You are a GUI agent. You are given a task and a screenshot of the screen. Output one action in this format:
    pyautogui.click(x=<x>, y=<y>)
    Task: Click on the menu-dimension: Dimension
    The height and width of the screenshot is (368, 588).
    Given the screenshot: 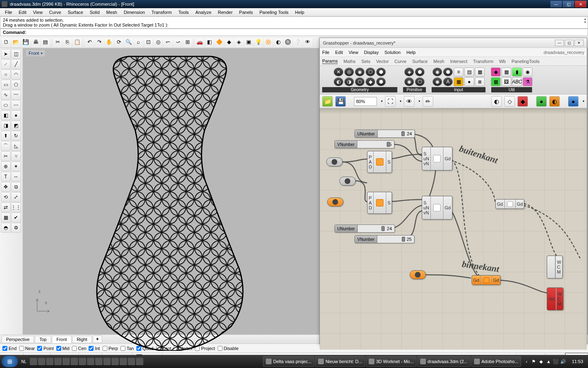 What is the action you would take?
    pyautogui.click(x=134, y=12)
    